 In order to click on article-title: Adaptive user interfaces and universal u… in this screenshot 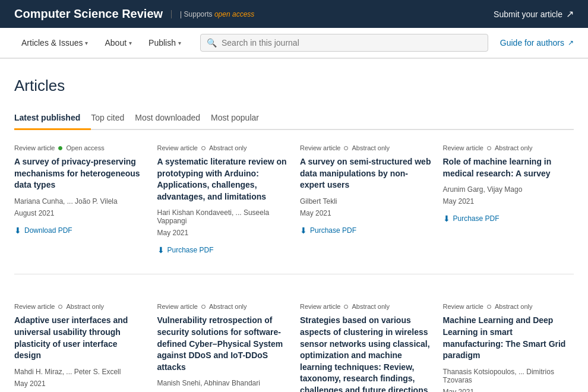, I will do `click(80, 338)`.